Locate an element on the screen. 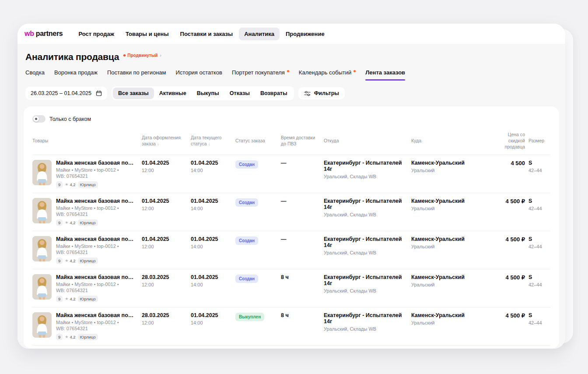 The width and height of the screenshot is (588, 374). tab-supplies-by-region: Поставки по регионам is located at coordinates (136, 75).